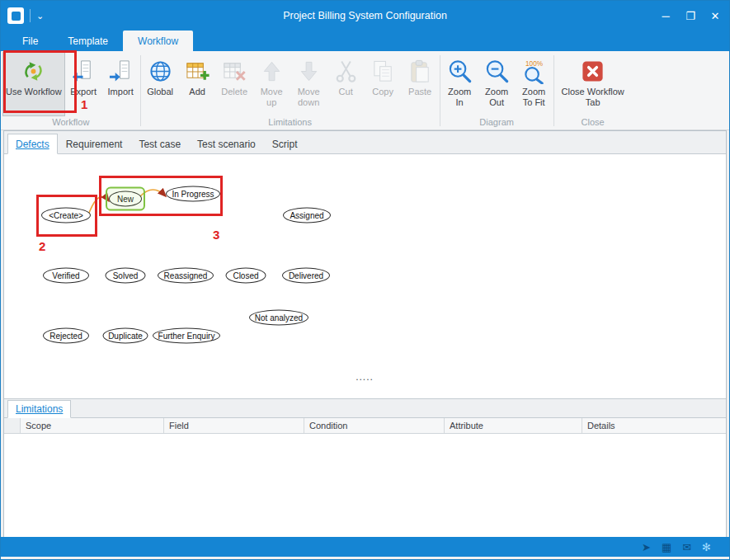  I want to click on tab-test-scenario: Test scenario, so click(226, 144).